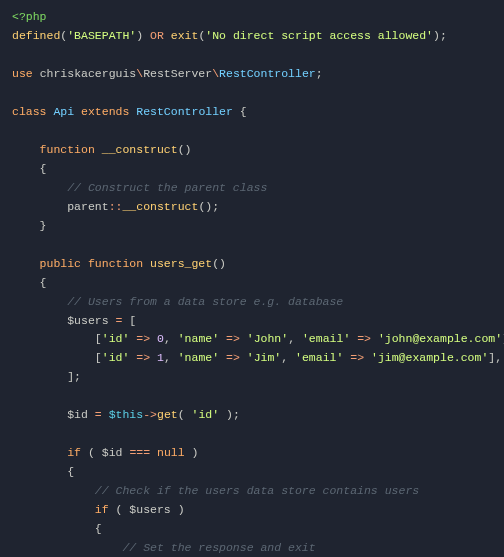  Describe the element at coordinates (36, 36) in the screenshot. I see `fn-defined: defined` at that location.